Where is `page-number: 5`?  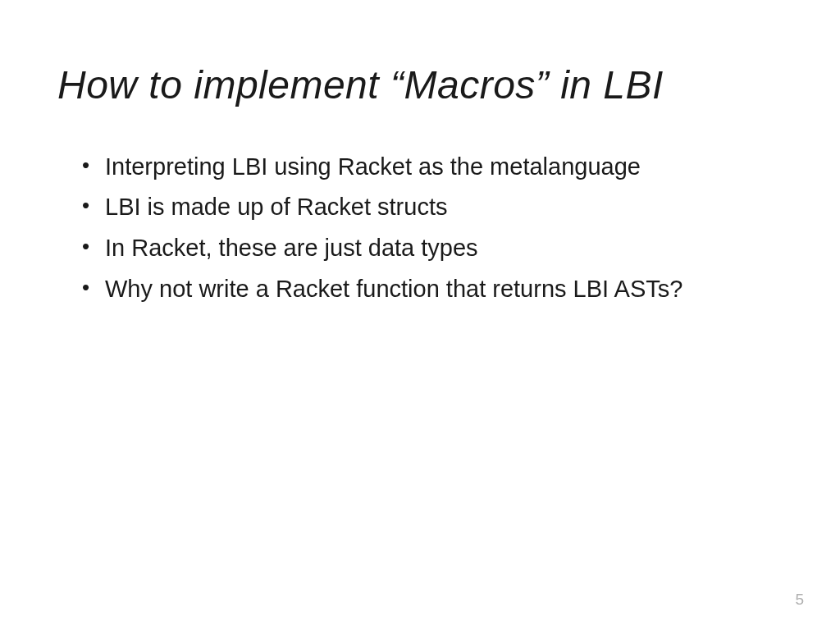
page-number: 5 is located at coordinates (799, 600).